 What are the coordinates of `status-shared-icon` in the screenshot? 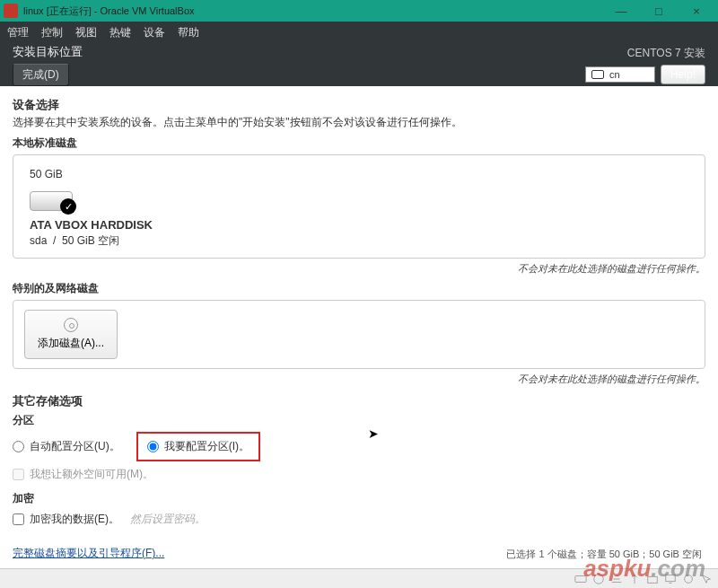 It's located at (652, 579).